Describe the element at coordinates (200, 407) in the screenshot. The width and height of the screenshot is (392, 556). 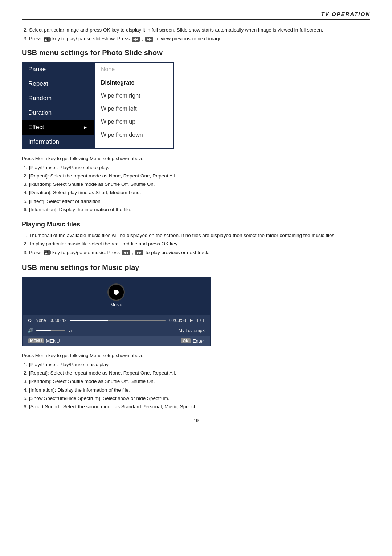
I see `music-instr-6: [Smart Sound]: Select the sound mode as …` at that location.